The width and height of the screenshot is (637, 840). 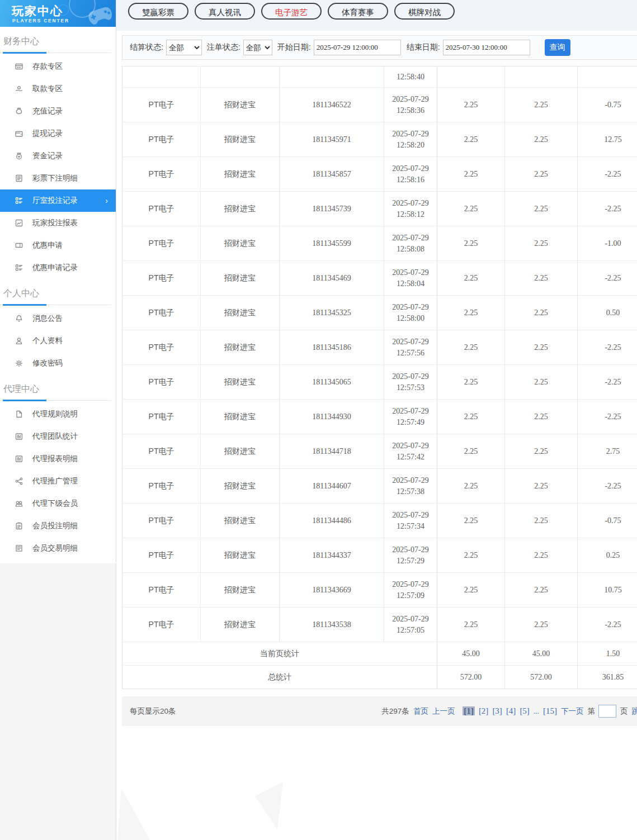 What do you see at coordinates (147, 48) in the screenshot?
I see `settle-status-label: 结算状态:` at bounding box center [147, 48].